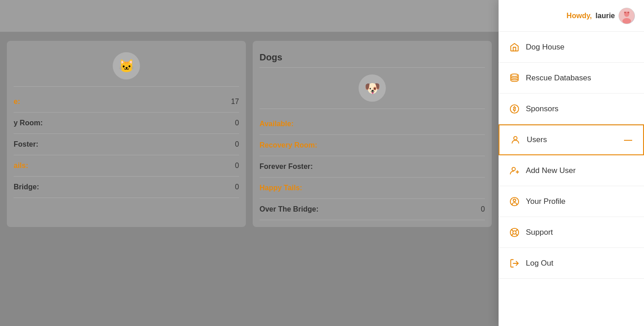  Describe the element at coordinates (281, 188) in the screenshot. I see `dogs-label-4: Happy Tails:` at that location.